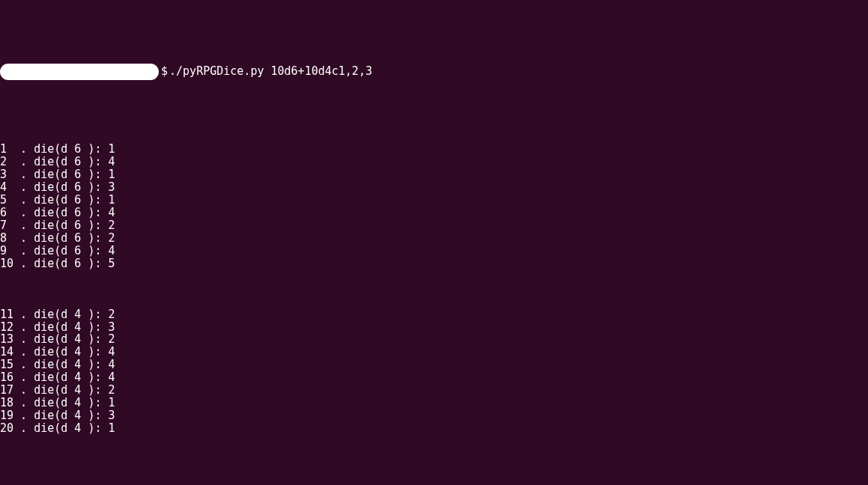  I want to click on dice-roll-line: 5 . die(d 6 ): 1, so click(434, 201).